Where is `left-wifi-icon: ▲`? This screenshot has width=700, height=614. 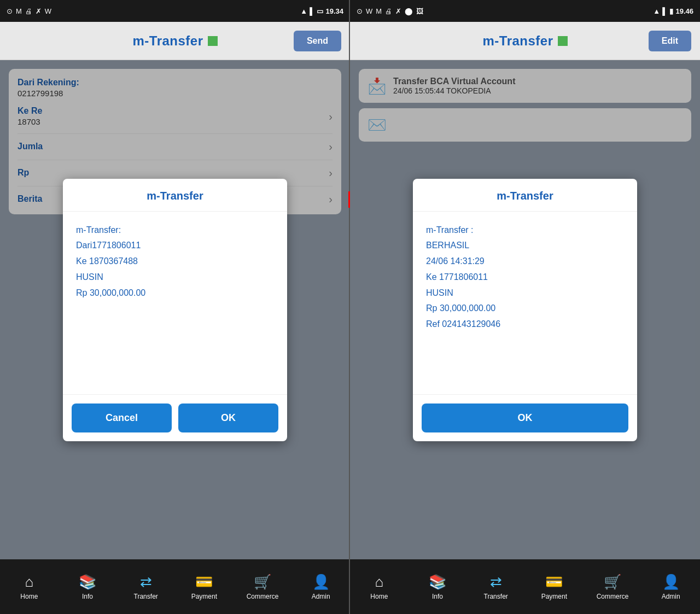
left-wifi-icon: ▲ is located at coordinates (304, 11).